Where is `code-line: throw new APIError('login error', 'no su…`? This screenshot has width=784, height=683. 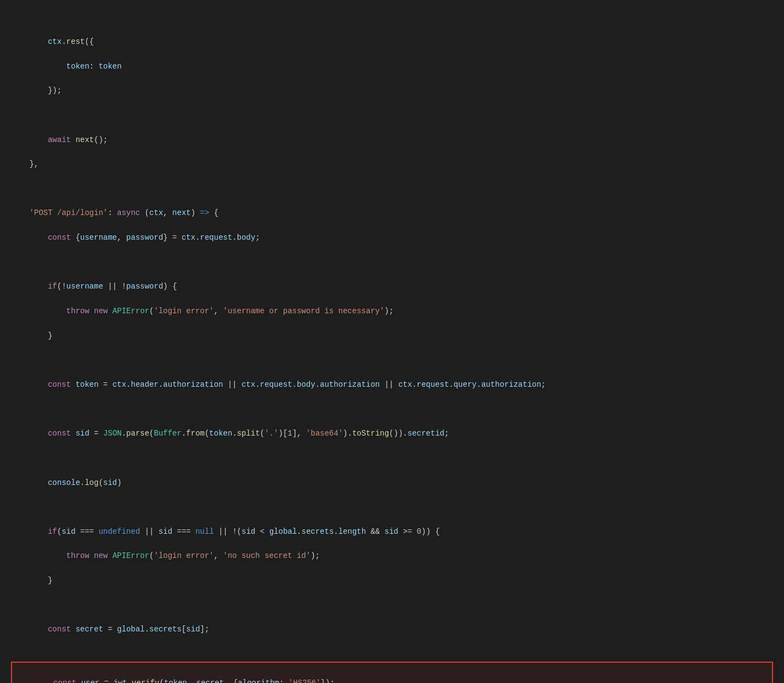
code-line: throw new APIError('login error', 'no su… is located at coordinates (392, 556).